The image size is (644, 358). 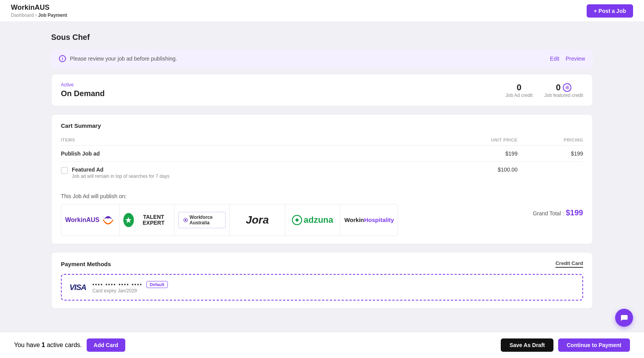 What do you see at coordinates (118, 59) in the screenshot?
I see `info-banner-message: i Please review your job ad before publi…` at bounding box center [118, 59].